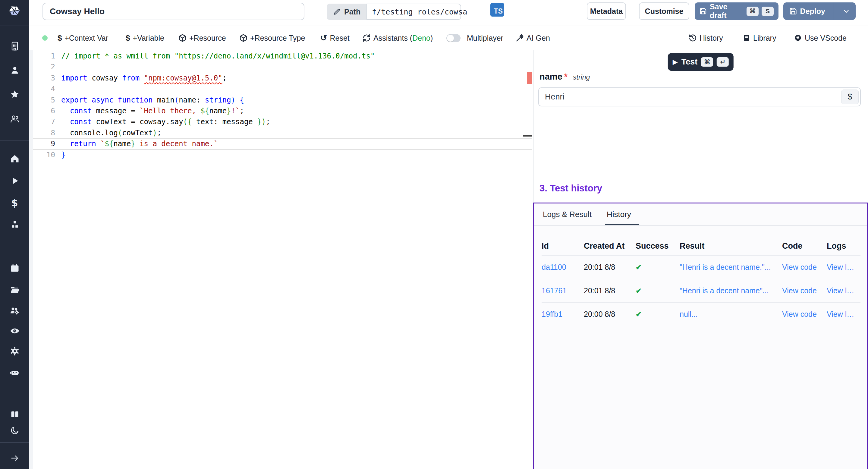  What do you see at coordinates (15, 159) in the screenshot?
I see `sidebar-item-home` at bounding box center [15, 159].